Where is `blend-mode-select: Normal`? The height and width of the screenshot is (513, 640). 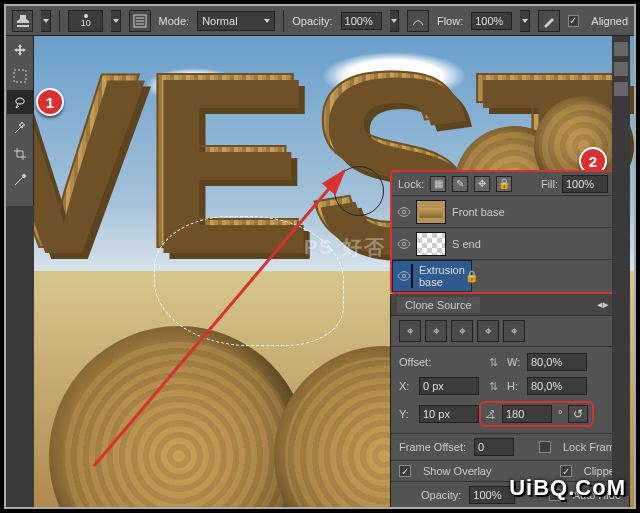
blend-mode-select: Normal is located at coordinates (236, 21).